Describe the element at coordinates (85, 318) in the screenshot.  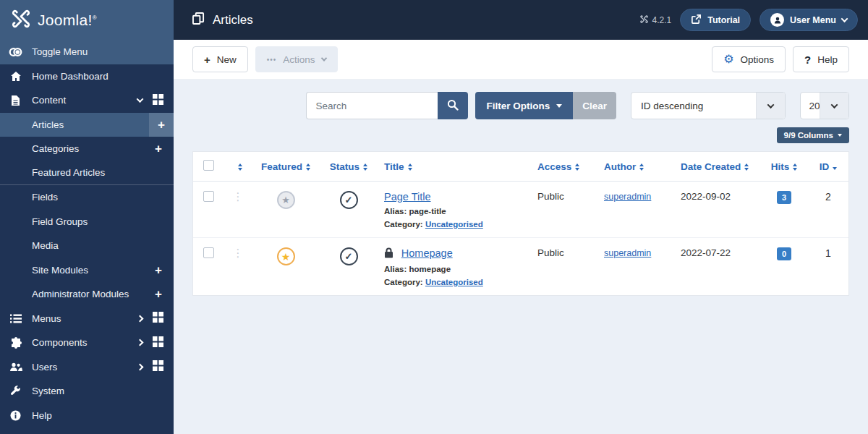
I see `sidebar-item-label: Menus` at that location.